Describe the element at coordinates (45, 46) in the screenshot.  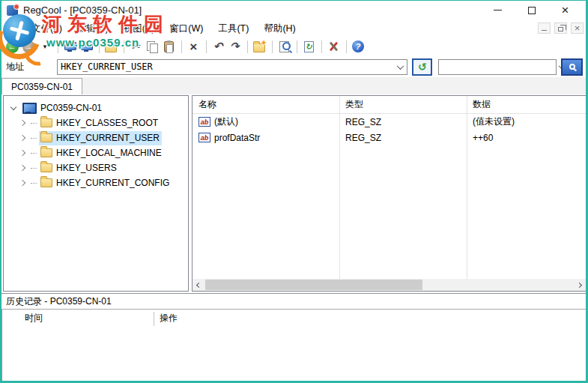
I see `chevron-down-icon: ▼` at that location.